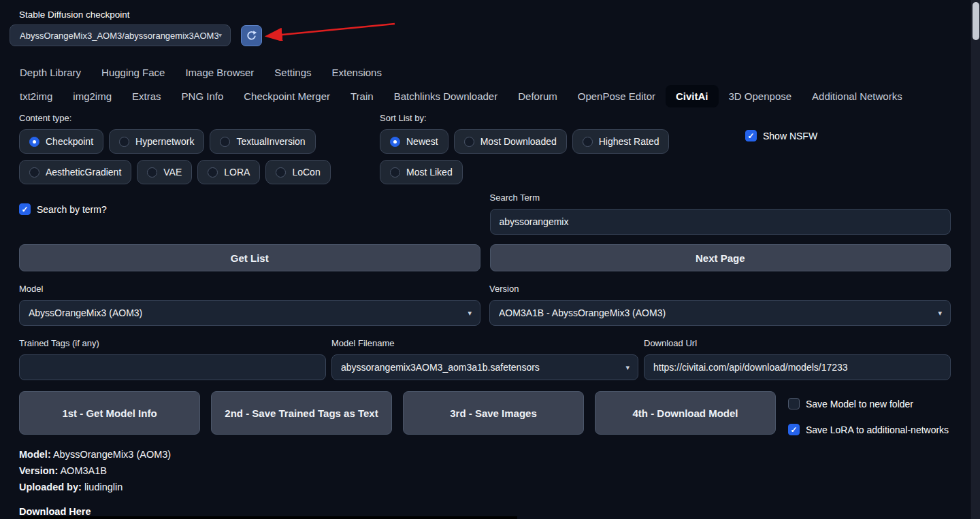 This screenshot has width=980, height=519. I want to click on next-page-button: Next Page, so click(721, 258).